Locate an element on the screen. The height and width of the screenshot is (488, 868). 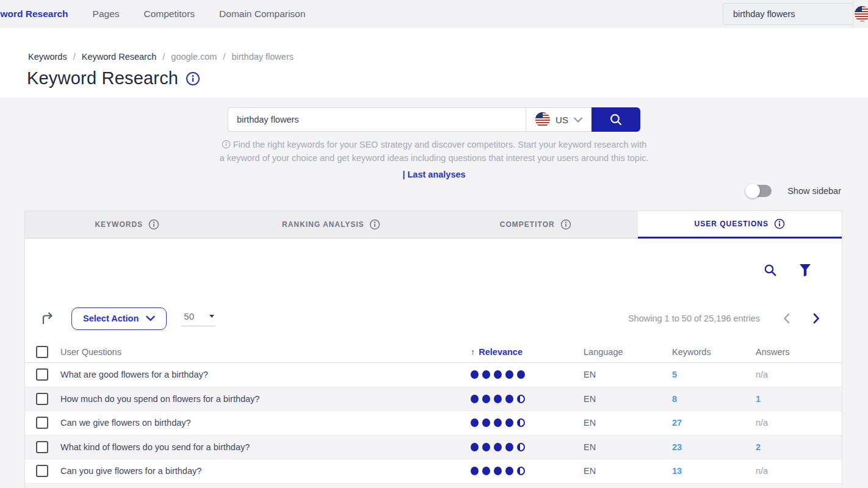
answers-value: 1 is located at coordinates (758, 399).